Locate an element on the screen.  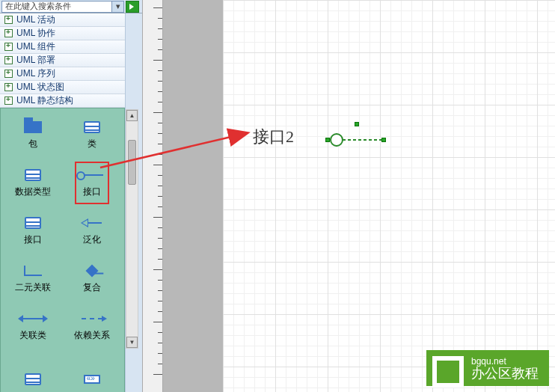
composition-icon is located at coordinates (91, 271).